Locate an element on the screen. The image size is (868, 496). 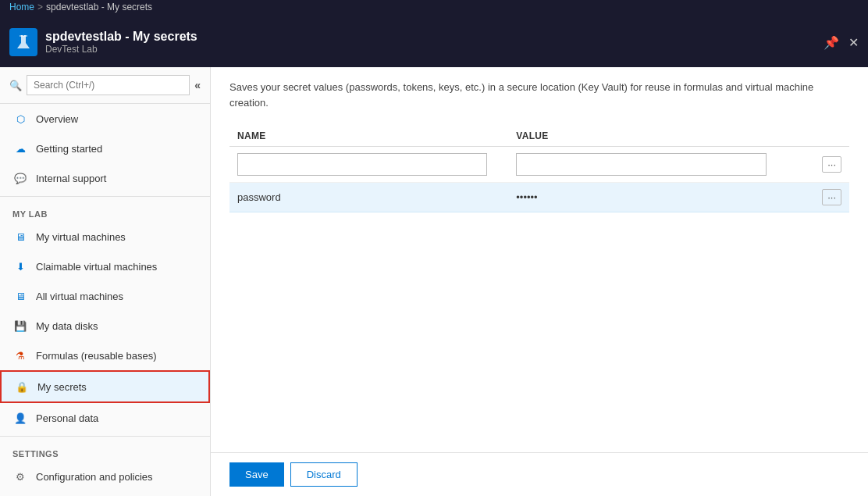
sidebar-item-label: Internal support is located at coordinates (71, 178).